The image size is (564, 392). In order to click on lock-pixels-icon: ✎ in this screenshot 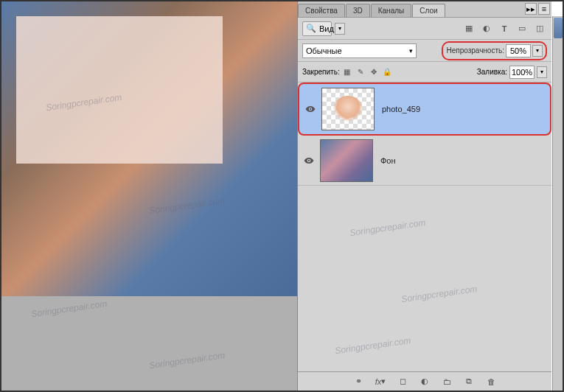, I will do `click(361, 72)`.